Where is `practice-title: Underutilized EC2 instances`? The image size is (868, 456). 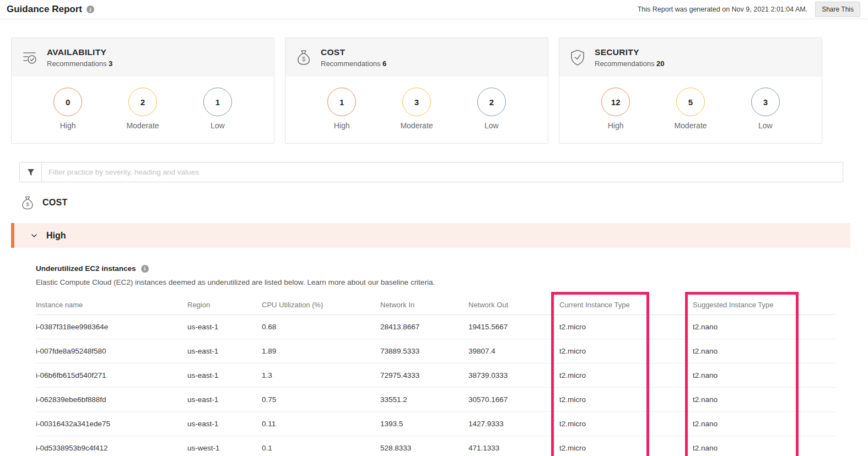 practice-title: Underutilized EC2 instances is located at coordinates (86, 269).